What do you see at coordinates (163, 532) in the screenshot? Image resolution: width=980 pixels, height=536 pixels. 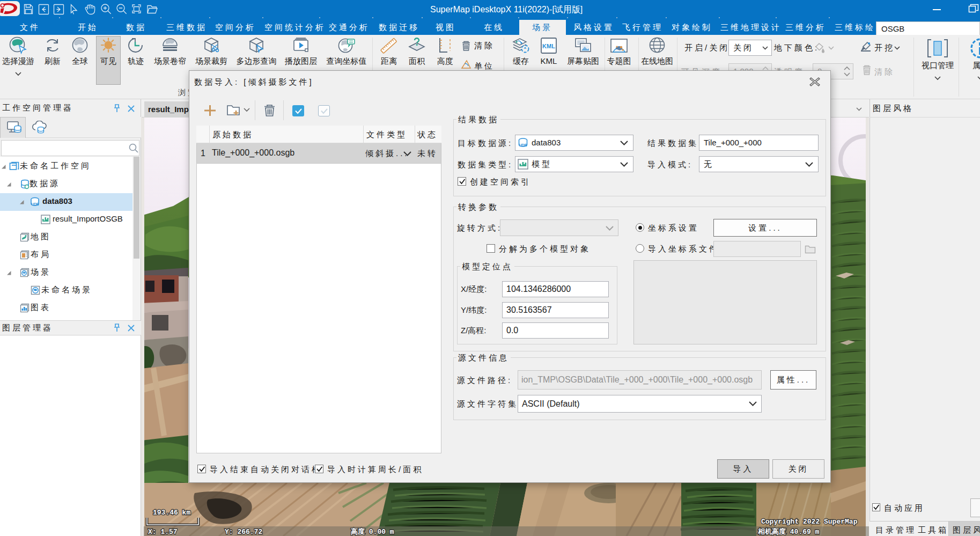 I see `svg-text: X: 1.57` at bounding box center [163, 532].